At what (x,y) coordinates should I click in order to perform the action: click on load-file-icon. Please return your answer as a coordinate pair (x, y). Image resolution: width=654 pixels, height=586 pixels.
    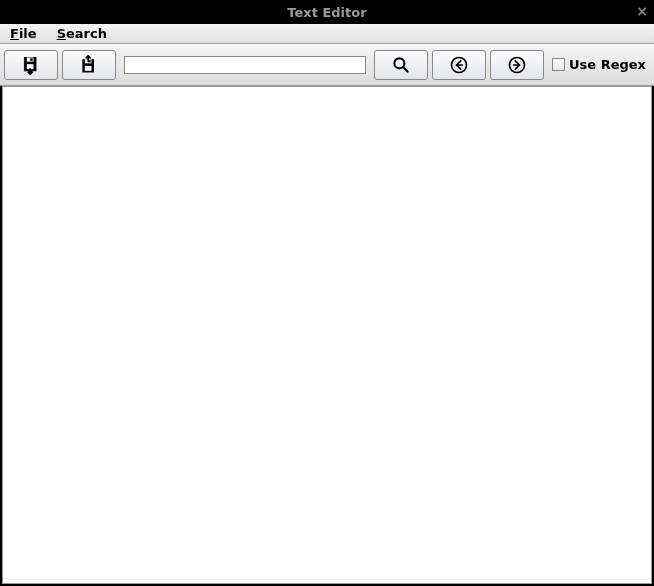
    Looking at the image, I should click on (89, 65).